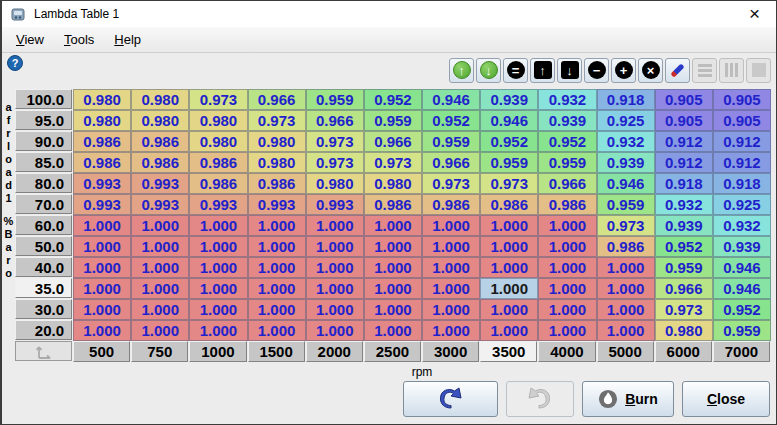  What do you see at coordinates (684, 246) in the screenshot?
I see `table-cell-50.0-6000: 0.952` at bounding box center [684, 246].